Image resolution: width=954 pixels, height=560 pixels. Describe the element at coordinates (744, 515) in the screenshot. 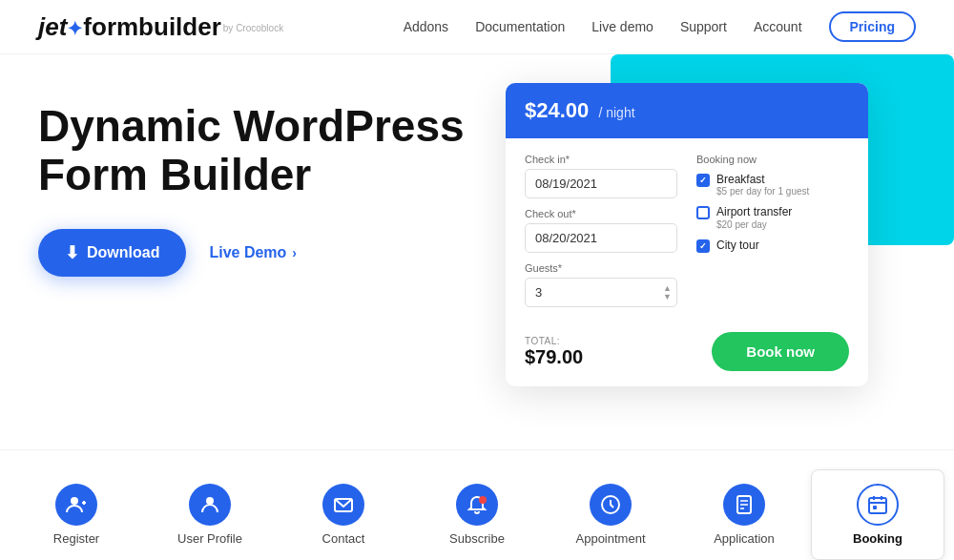

I see `nav-item-application: Application` at that location.